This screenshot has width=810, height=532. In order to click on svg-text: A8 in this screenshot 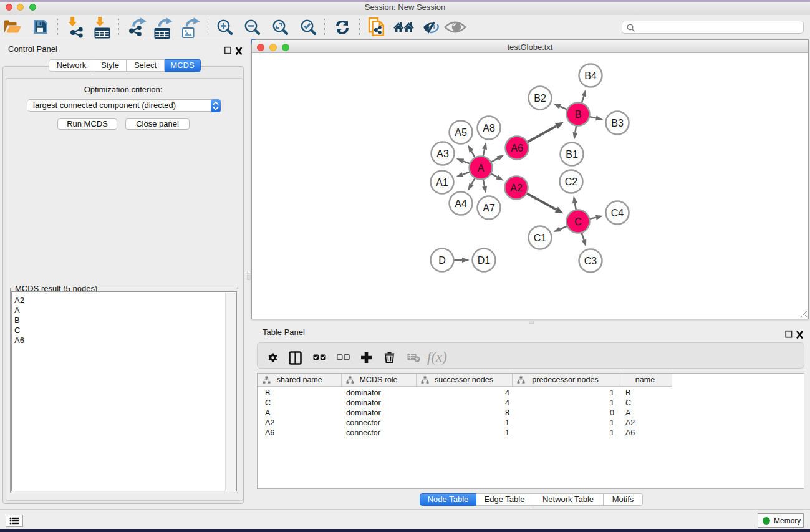, I will do `click(489, 128)`.